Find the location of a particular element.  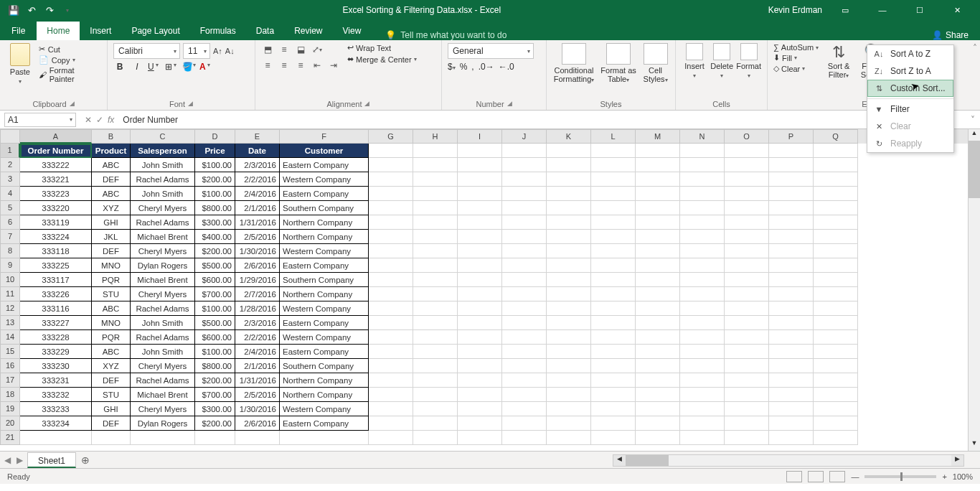

font-size-select: 11▾ is located at coordinates (197, 51).